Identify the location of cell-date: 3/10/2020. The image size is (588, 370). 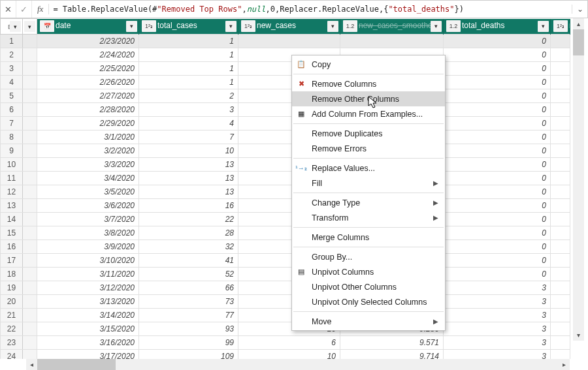
(88, 261).